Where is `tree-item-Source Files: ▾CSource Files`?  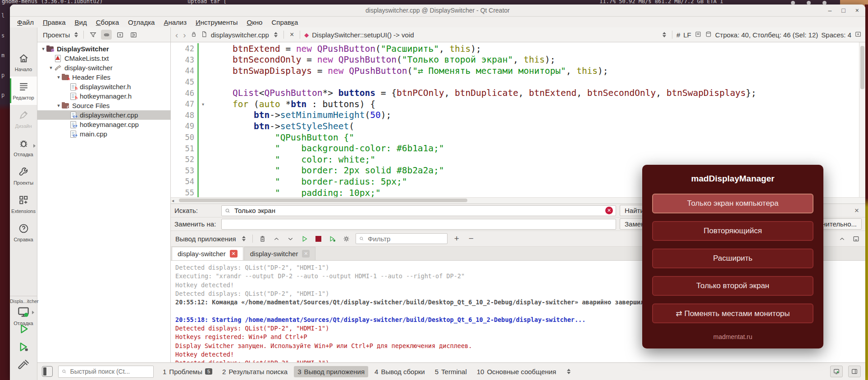 tree-item-Source Files: ▾CSource Files is located at coordinates (104, 105).